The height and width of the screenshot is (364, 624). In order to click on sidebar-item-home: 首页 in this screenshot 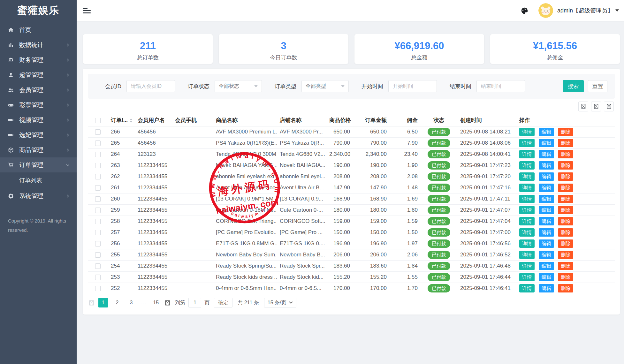, I will do `click(38, 30)`.